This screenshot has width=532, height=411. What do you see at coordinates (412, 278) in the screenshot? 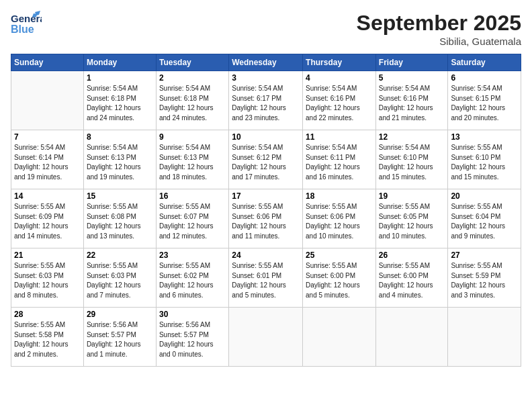
I see `table-row: 26Sunrise: 5:55 AM Sunset: 6:00 PM Dayli…` at bounding box center [412, 278].